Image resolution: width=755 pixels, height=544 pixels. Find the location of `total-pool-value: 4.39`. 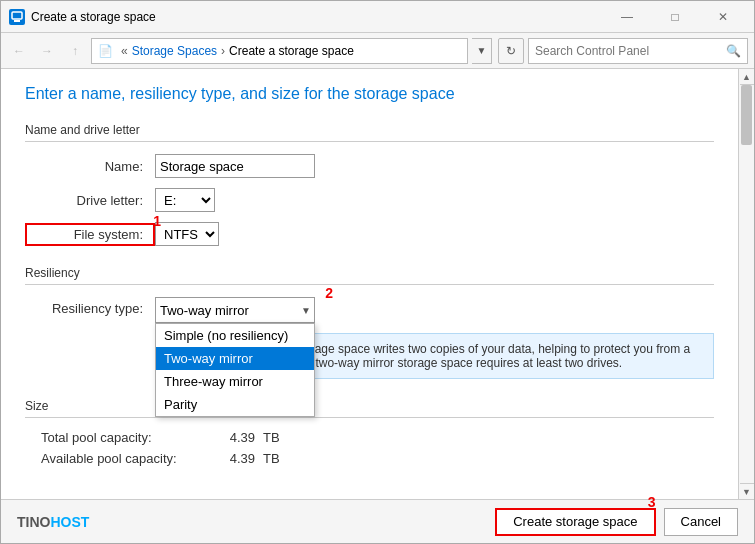

total-pool-value: 4.39 is located at coordinates (225, 438).